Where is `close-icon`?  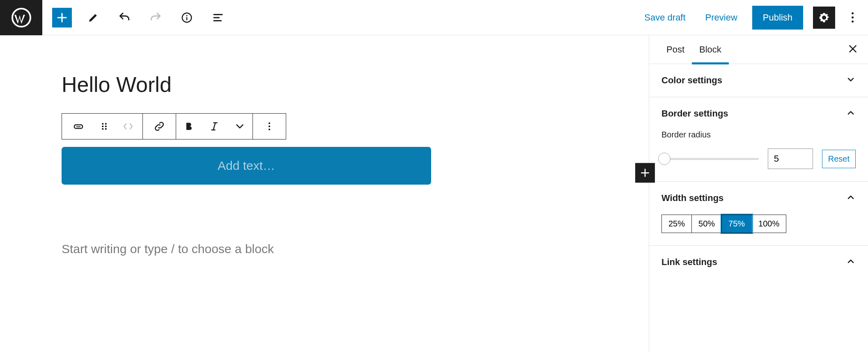 close-icon is located at coordinates (853, 49).